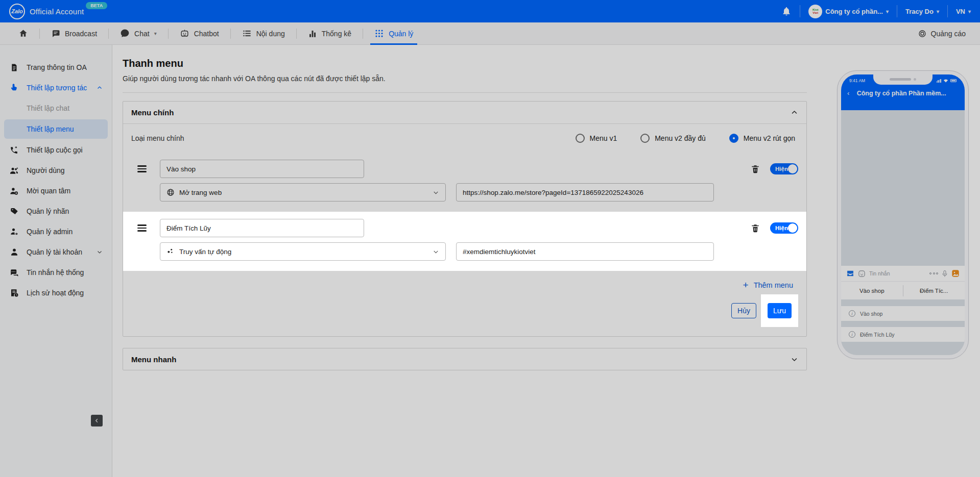 The image size is (980, 477). I want to click on status-time: 9:41 AM, so click(857, 81).